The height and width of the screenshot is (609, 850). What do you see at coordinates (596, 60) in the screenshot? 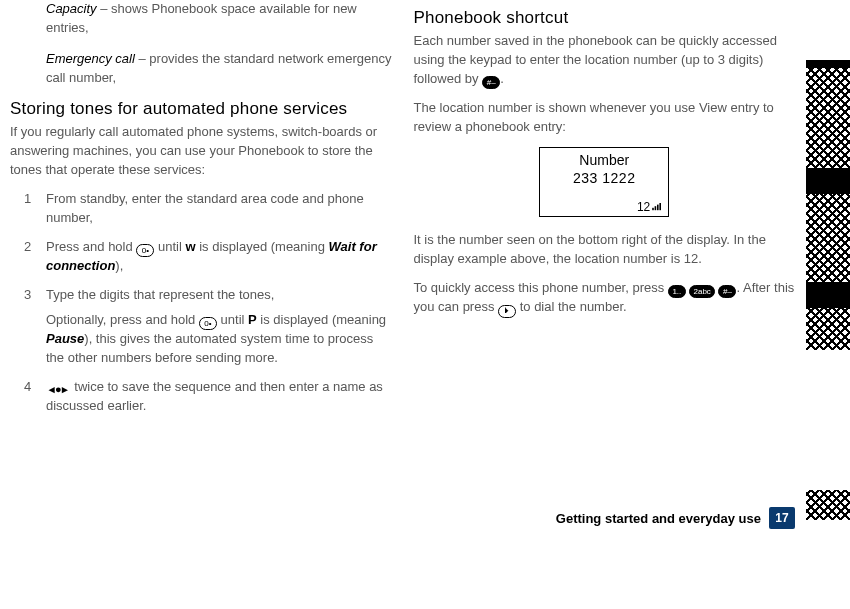
I see `text-fragment: Each number saved in the phonebook can b…` at bounding box center [596, 60].